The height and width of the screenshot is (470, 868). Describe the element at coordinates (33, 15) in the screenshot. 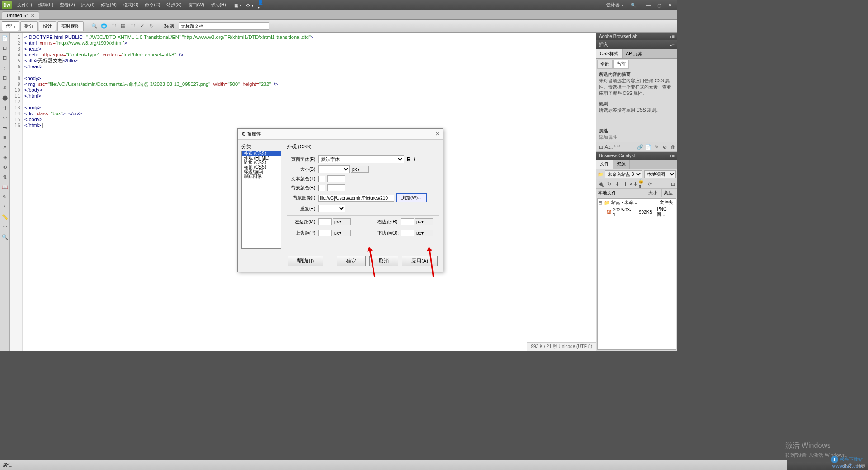

I see `tab-close-icon: ✕` at that location.